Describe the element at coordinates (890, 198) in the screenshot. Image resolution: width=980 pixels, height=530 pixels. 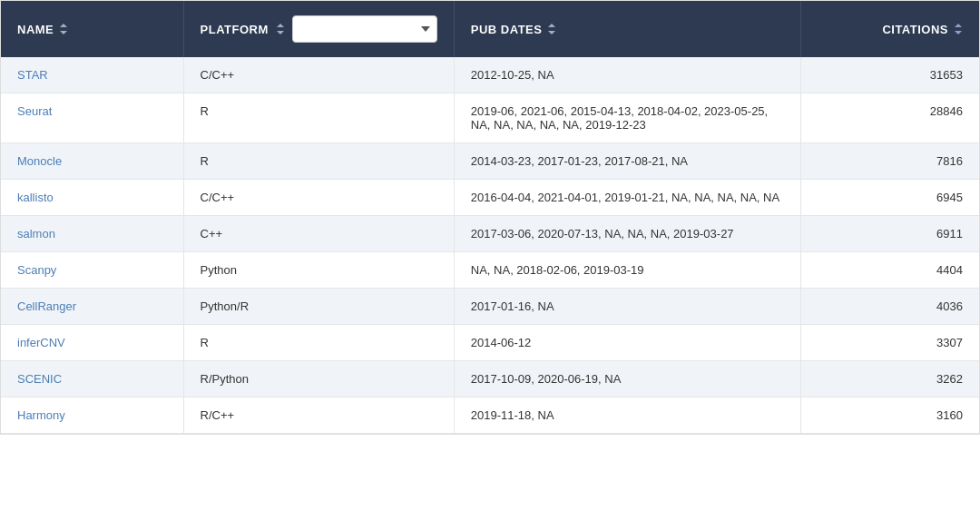
I see `cell-citations: 6945` at that location.